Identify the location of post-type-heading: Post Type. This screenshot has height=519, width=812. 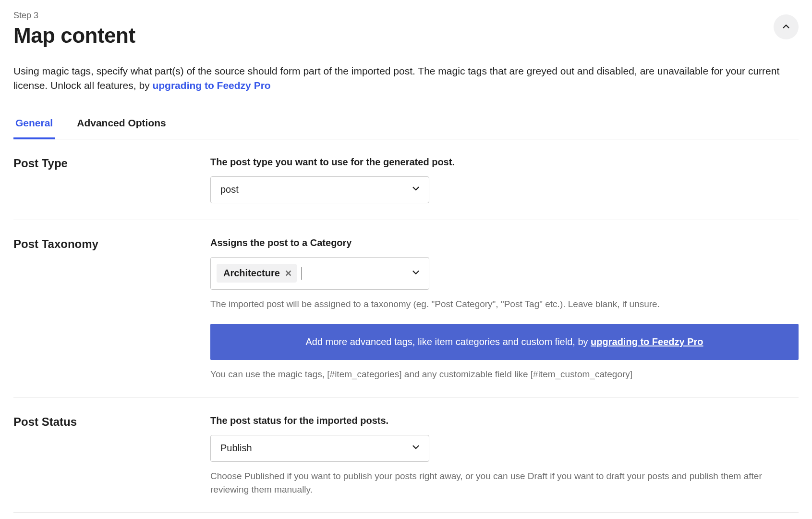
(112, 163).